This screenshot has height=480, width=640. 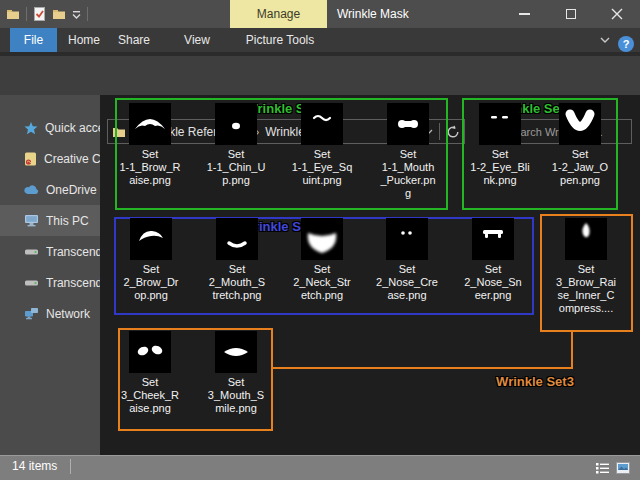 What do you see at coordinates (68, 221) in the screenshot?
I see `sidebar-item-label: This PC` at bounding box center [68, 221].